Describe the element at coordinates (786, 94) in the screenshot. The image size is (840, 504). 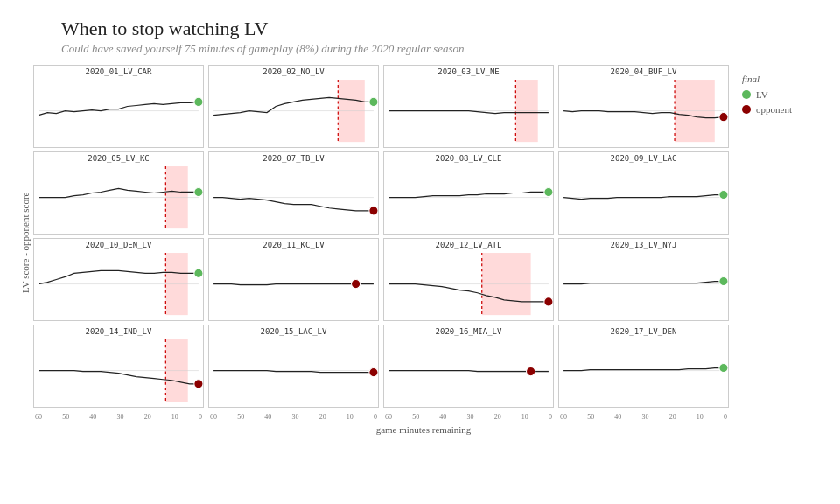
I see `legend-item-lv: LV` at that location.